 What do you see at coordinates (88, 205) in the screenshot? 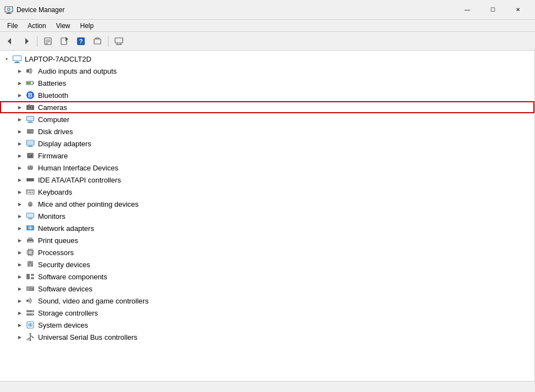
I see `mice-label: Mice and other pointing devices` at bounding box center [88, 205].